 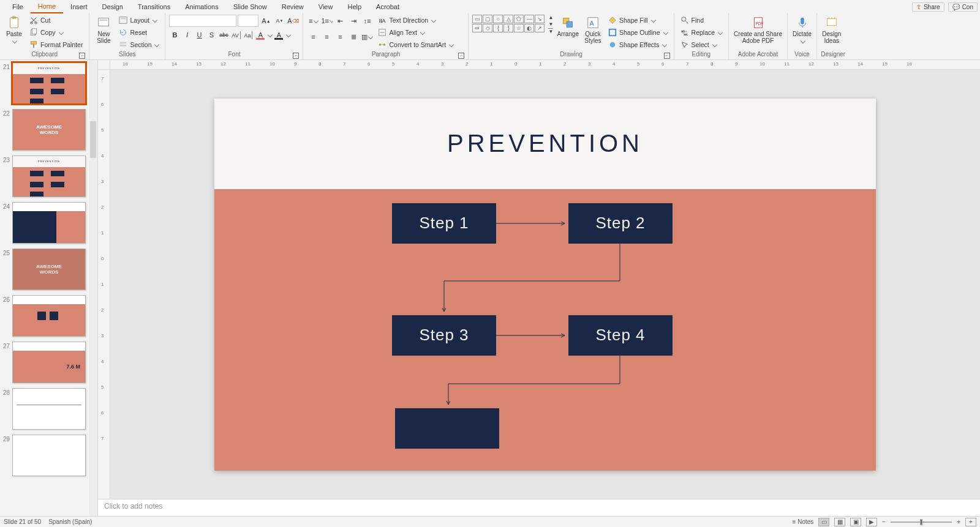 What do you see at coordinates (340, 21) in the screenshot?
I see `decrease-indent-button: ⇤` at bounding box center [340, 21].